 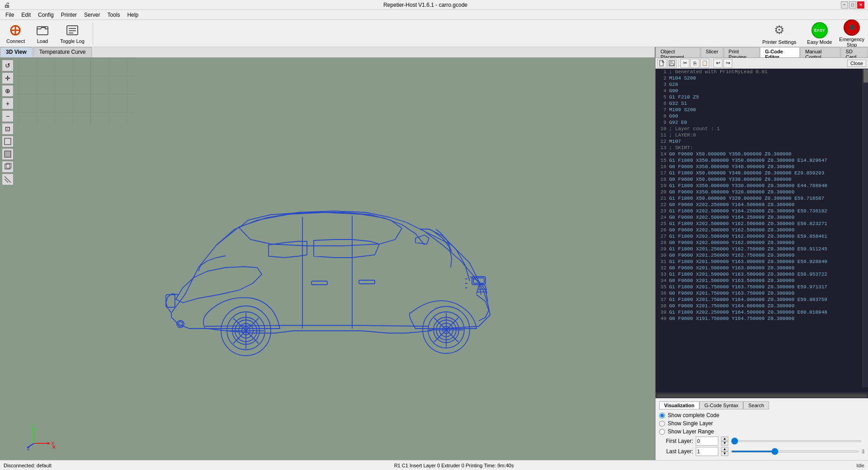 What do you see at coordinates (762, 72) in the screenshot?
I see `gcode-line-1: 1; Generated with PrintMyLead 0.01` at bounding box center [762, 72].